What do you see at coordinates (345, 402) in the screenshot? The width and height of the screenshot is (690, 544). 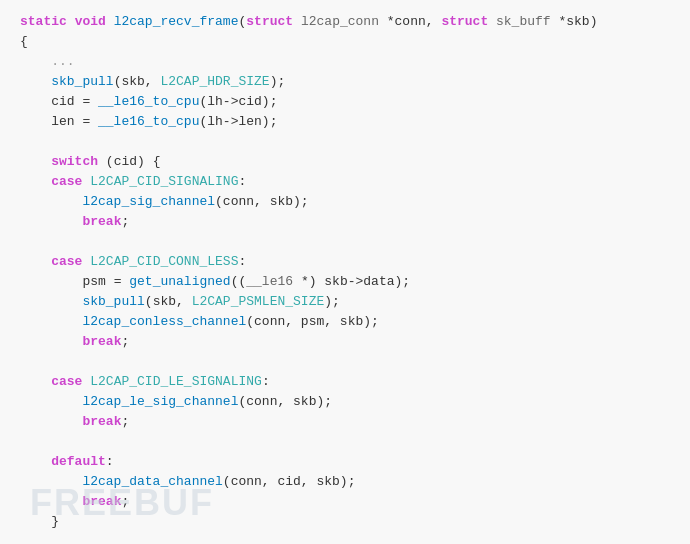 I see `code-line: l2cap_le_sig_channel(conn, skb);` at bounding box center [345, 402].